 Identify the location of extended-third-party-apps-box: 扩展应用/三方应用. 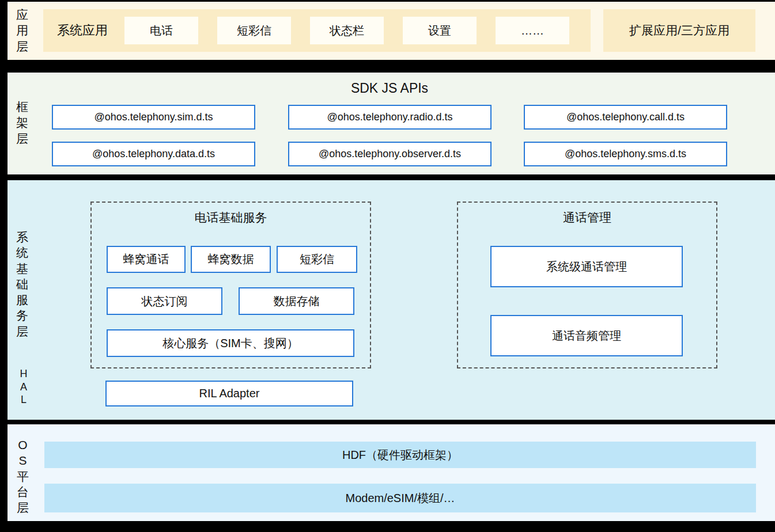
(679, 31).